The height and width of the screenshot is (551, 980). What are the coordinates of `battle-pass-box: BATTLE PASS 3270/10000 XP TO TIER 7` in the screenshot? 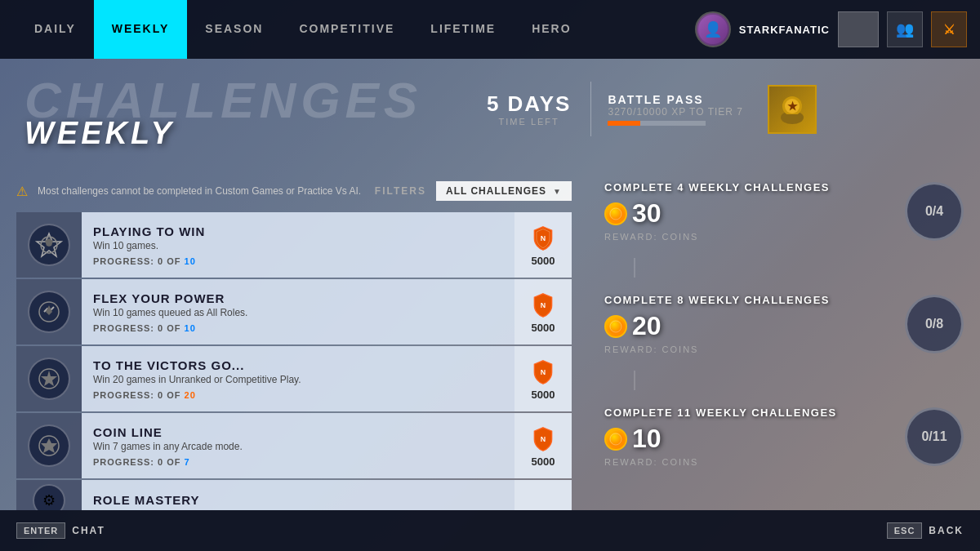 It's located at (675, 109).